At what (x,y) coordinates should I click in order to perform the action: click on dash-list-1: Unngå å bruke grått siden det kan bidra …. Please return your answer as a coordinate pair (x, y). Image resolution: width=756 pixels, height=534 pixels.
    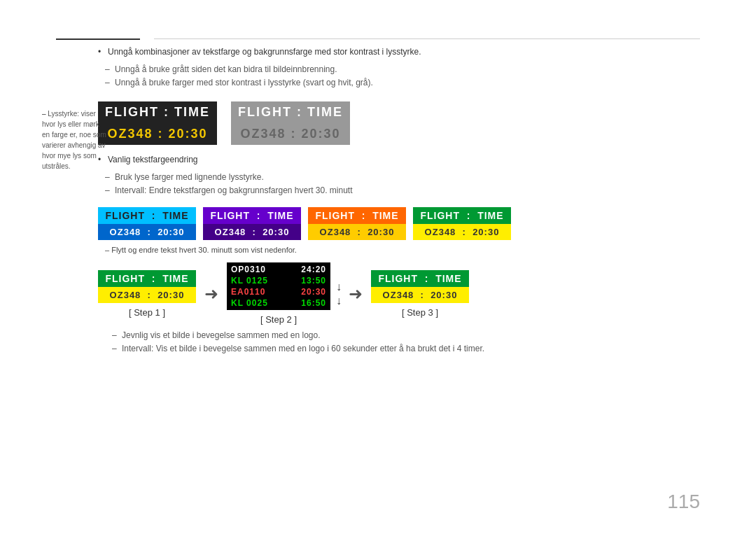
    Looking at the image, I should click on (430, 76).